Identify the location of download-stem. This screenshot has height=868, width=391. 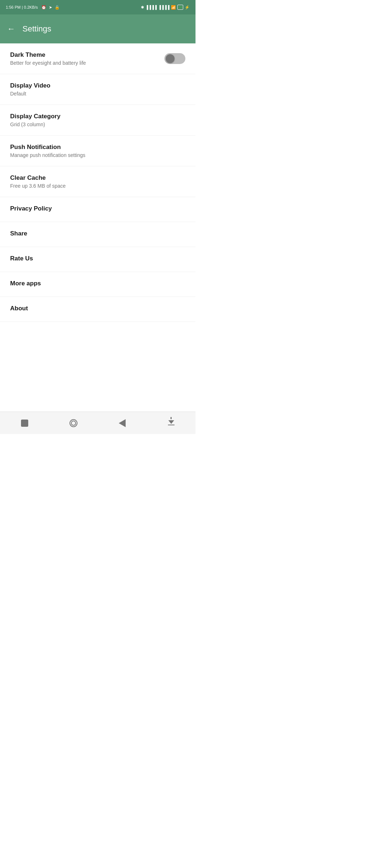
(171, 418).